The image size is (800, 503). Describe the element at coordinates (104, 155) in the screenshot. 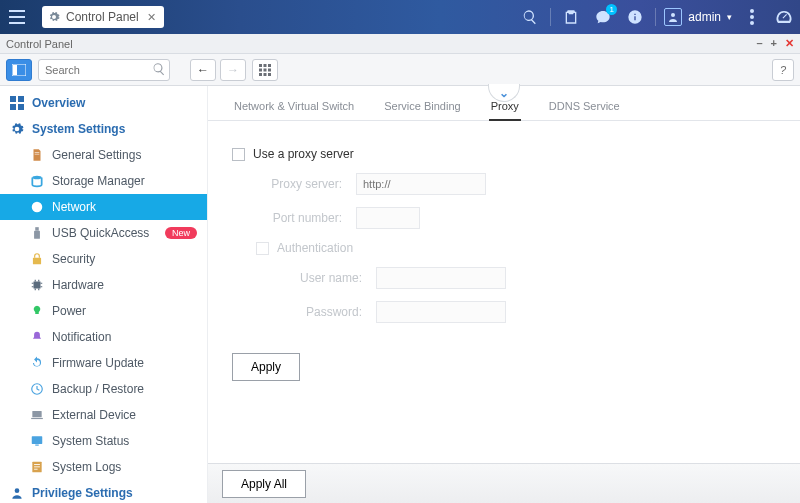

I see `sidebar-item-general-settings: General Settings` at that location.